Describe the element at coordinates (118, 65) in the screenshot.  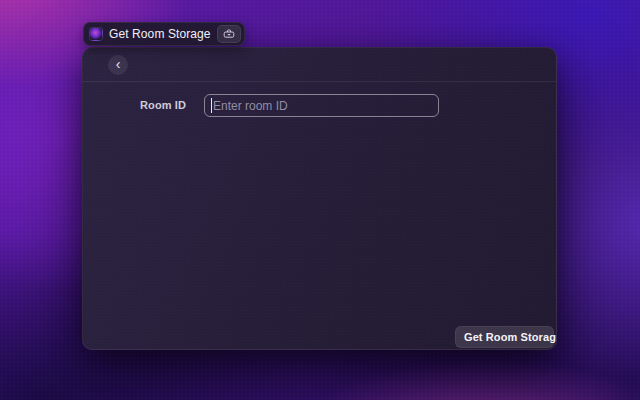
I see `back-button: ‹` at that location.